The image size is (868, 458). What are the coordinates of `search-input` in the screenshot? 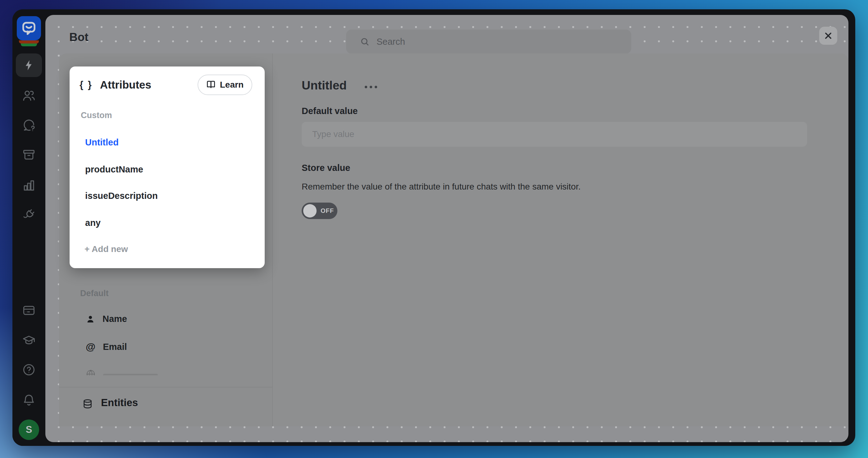 It's located at (485, 42).